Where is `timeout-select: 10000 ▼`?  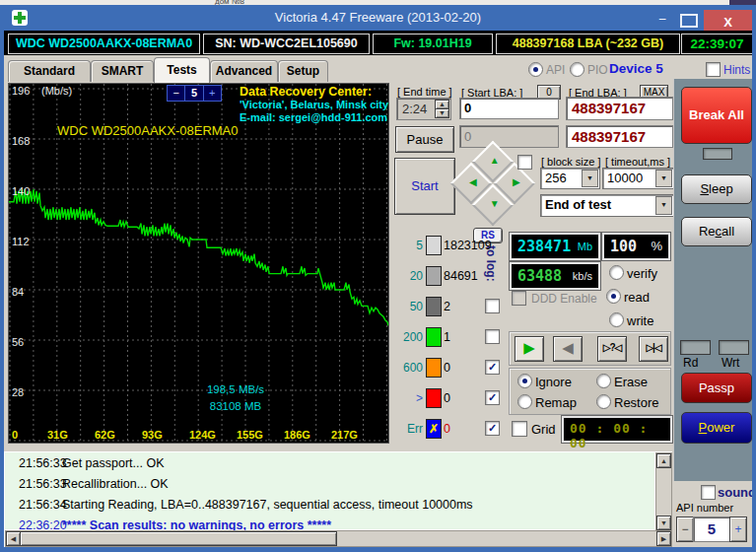 timeout-select: 10000 ▼ is located at coordinates (639, 178).